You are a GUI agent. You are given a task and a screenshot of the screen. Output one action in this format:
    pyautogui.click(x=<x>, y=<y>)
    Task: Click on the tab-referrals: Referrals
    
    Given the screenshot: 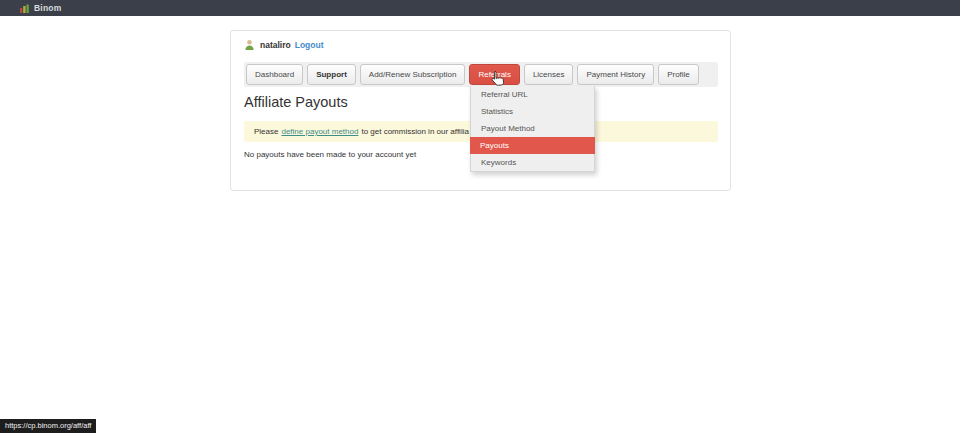 What is the action you would take?
    pyautogui.click(x=494, y=74)
    